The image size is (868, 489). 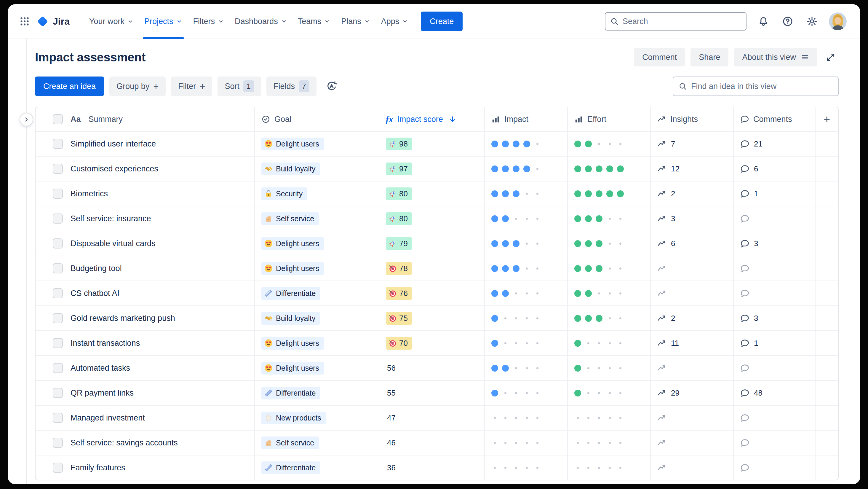 I want to click on nav-item-filters: Filters, so click(x=209, y=22).